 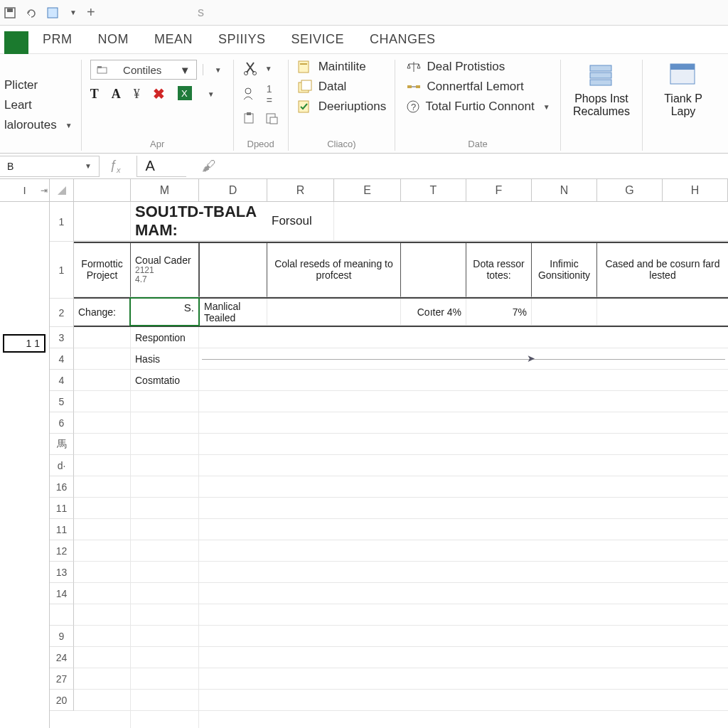 I want to click on datal-button: Datal, so click(x=341, y=87).